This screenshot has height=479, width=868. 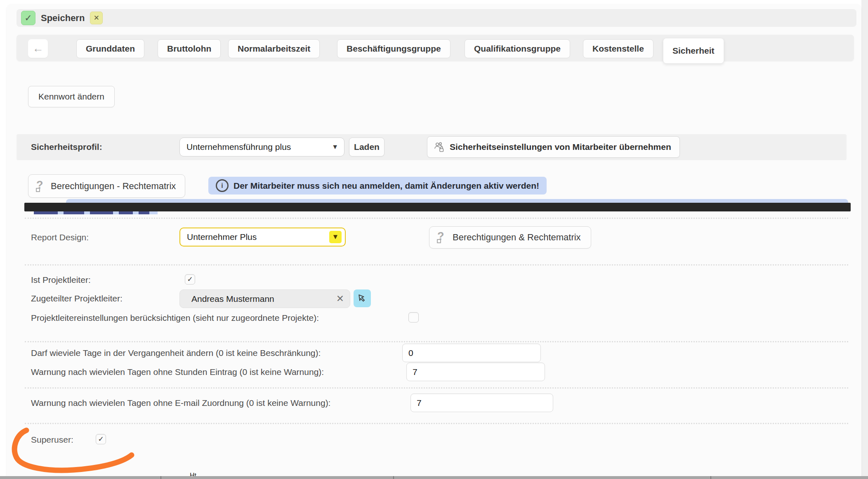 What do you see at coordinates (436, 18) in the screenshot?
I see `save-toolbar: ✓ Speichern ✕` at bounding box center [436, 18].